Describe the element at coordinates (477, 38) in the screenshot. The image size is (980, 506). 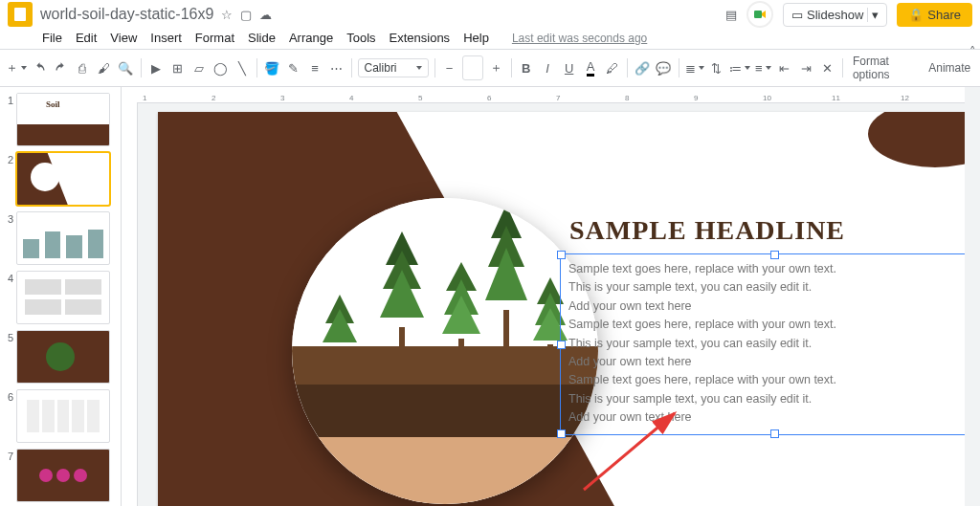
I see `menu-help: Help` at that location.